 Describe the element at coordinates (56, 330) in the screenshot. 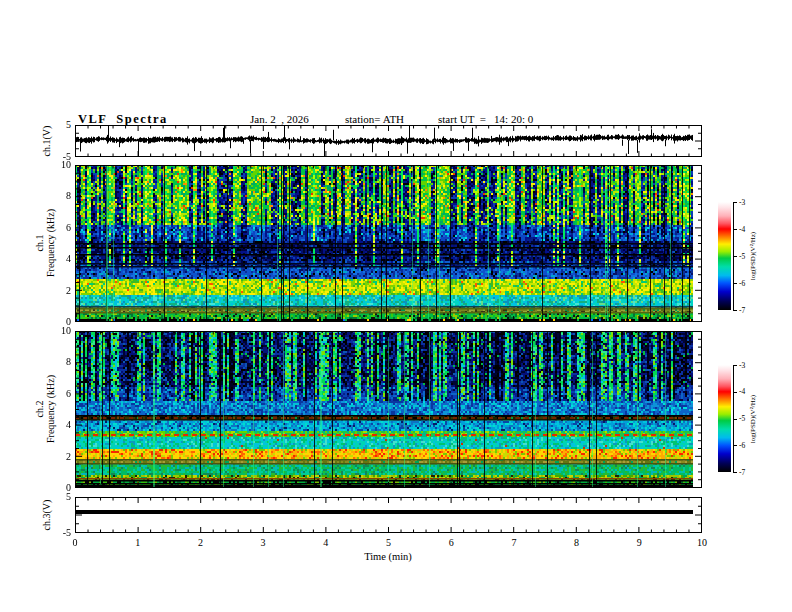

I see `ch2-spec-ytick: 10` at that location.